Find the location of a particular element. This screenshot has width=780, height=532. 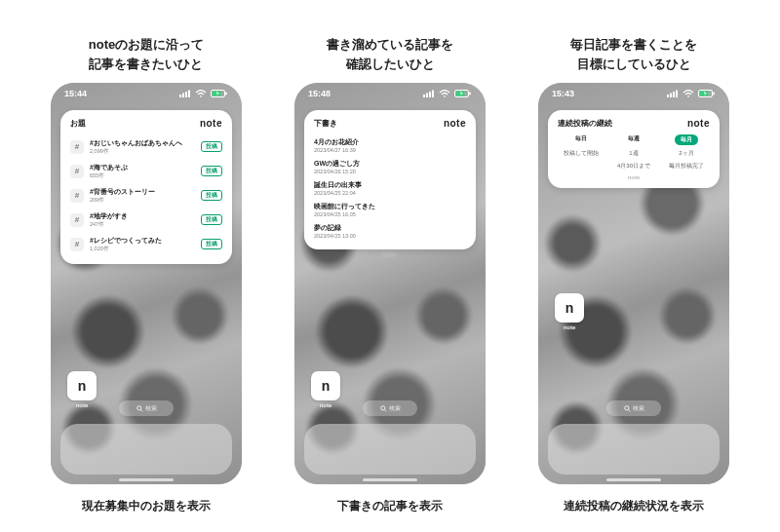

draft-row: GWの過ごし方 2023/04/26 15:20 is located at coordinates (390, 167).